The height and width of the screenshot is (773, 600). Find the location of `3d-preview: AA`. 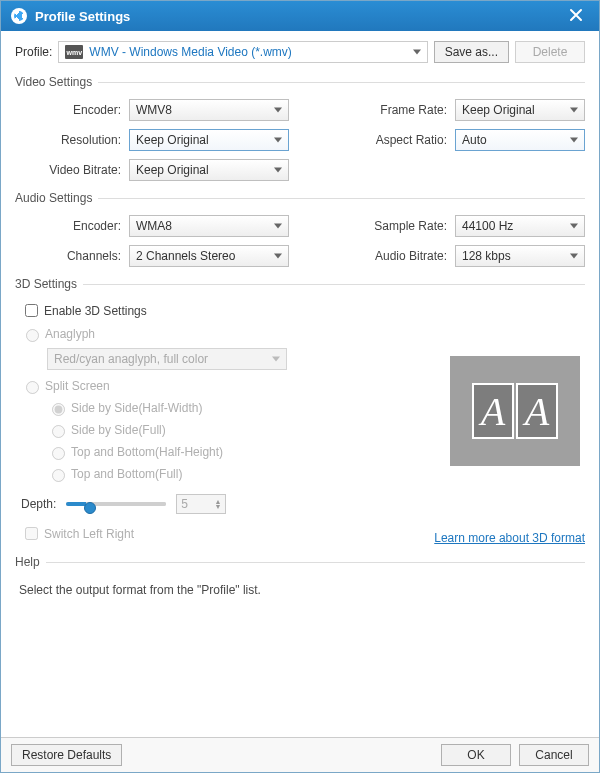

3d-preview: AA is located at coordinates (515, 411).